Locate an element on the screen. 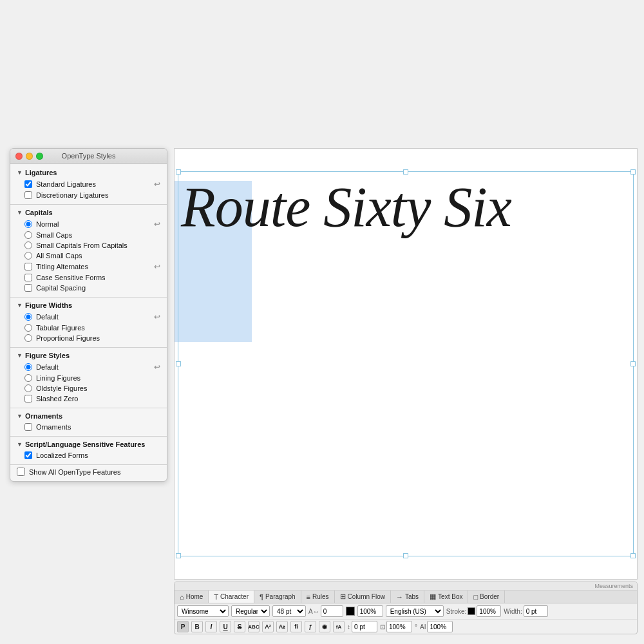  traffic-lights is located at coordinates (30, 156).